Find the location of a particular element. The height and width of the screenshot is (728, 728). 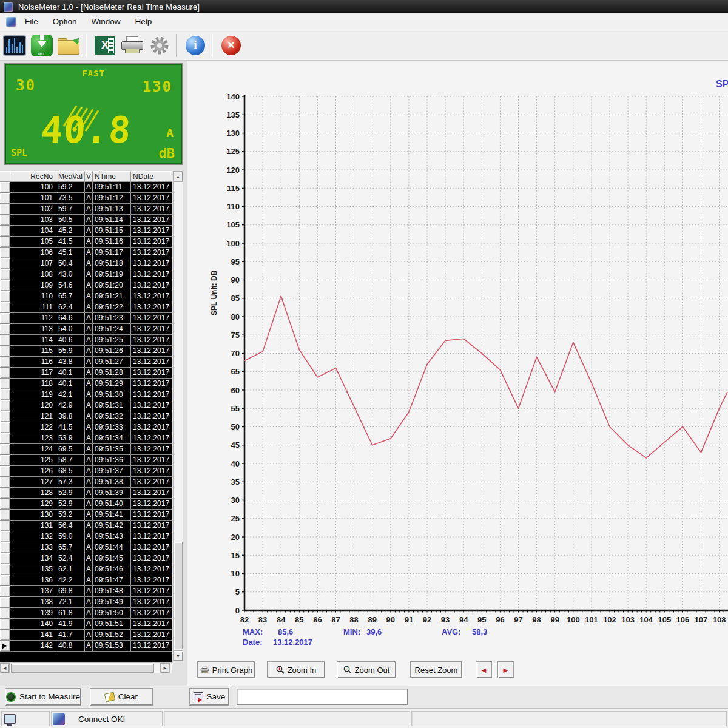

open-file-button is located at coordinates (69, 46).